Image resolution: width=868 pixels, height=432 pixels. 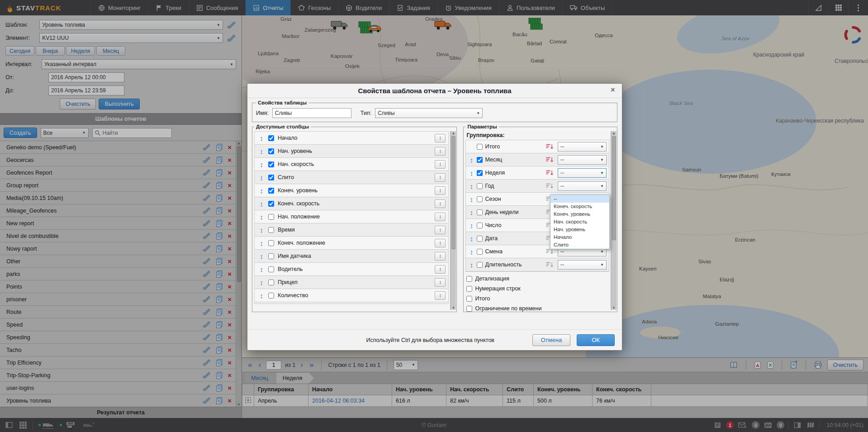 I want to click on dropdown-option: Начало, so click(x=580, y=237).